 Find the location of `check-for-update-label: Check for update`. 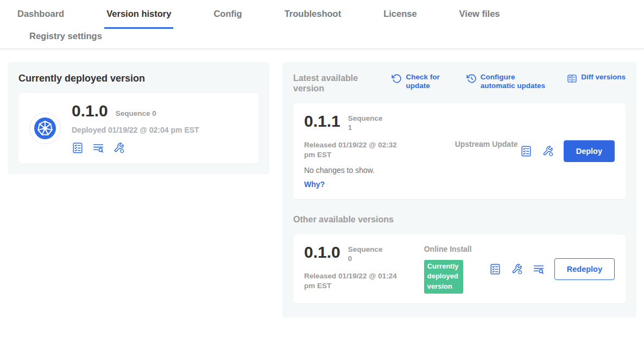

check-for-update-label: Check for update is located at coordinates (427, 82).